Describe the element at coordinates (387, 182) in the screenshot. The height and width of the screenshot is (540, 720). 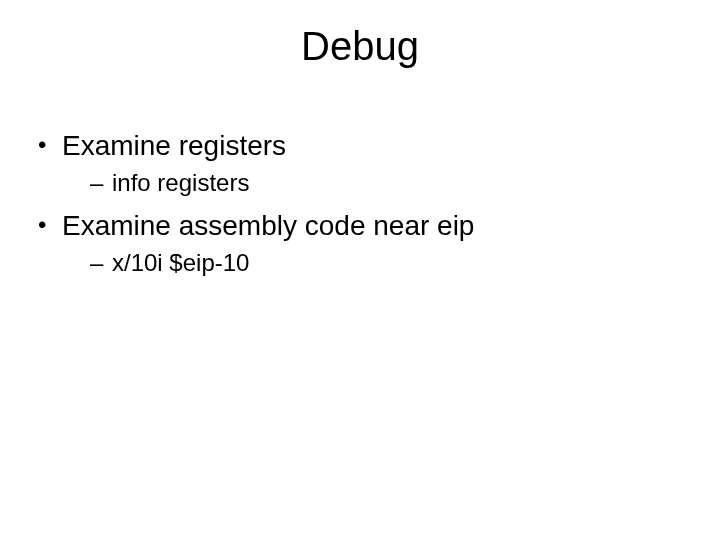
I see `list-item: info registers` at that location.